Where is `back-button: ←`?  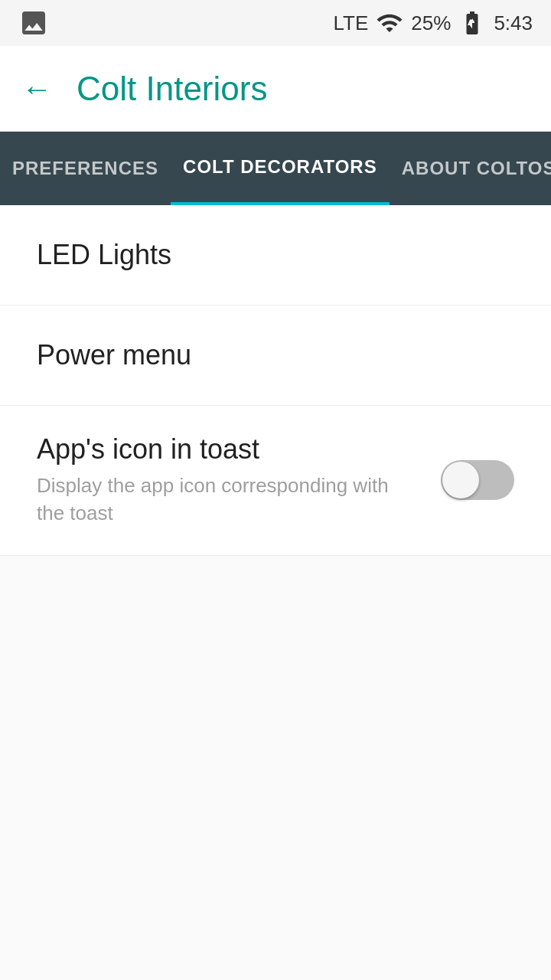 back-button: ← is located at coordinates (37, 89).